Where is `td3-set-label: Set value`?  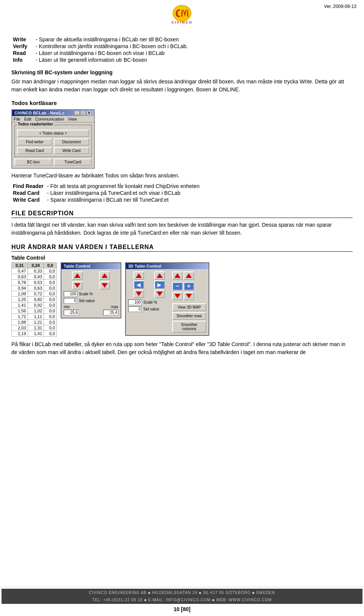
td3-set-label: Set value is located at coordinates (151, 309).